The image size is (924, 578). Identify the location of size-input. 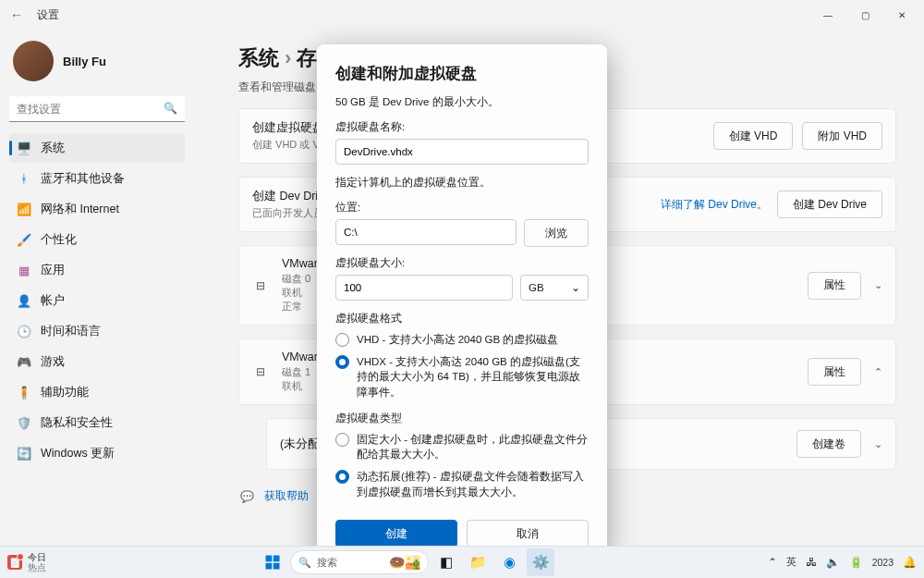
(424, 288).